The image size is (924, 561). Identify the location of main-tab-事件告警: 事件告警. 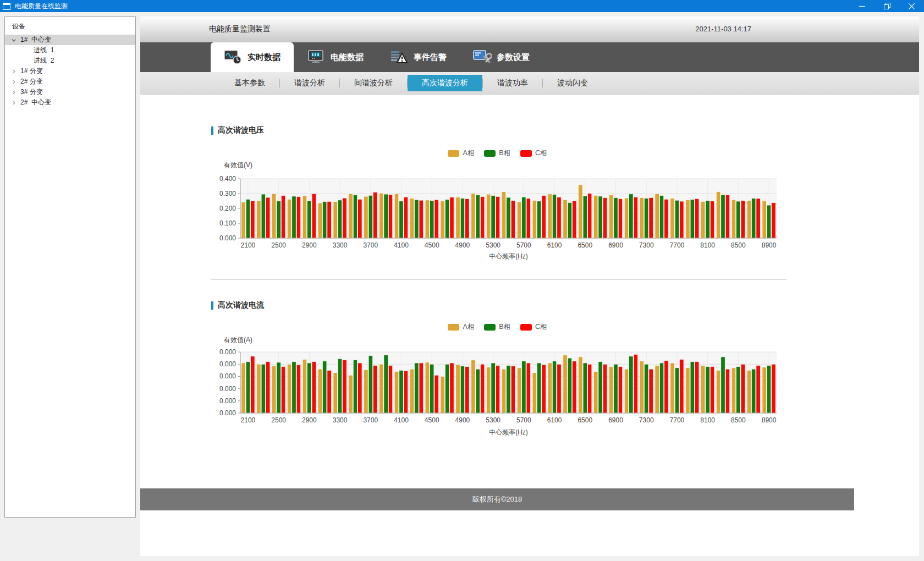
(418, 57).